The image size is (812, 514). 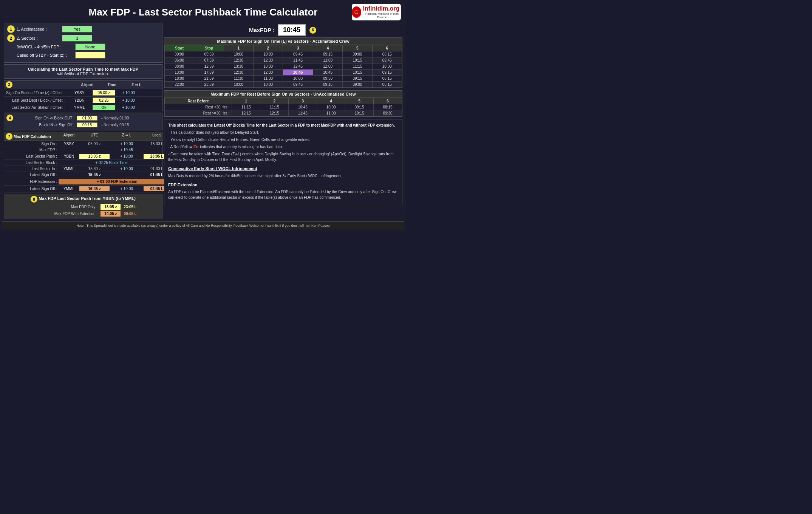 What do you see at coordinates (357, 60) in the screenshot?
I see `acl-cell-r1-c6: 10:15` at bounding box center [357, 60].